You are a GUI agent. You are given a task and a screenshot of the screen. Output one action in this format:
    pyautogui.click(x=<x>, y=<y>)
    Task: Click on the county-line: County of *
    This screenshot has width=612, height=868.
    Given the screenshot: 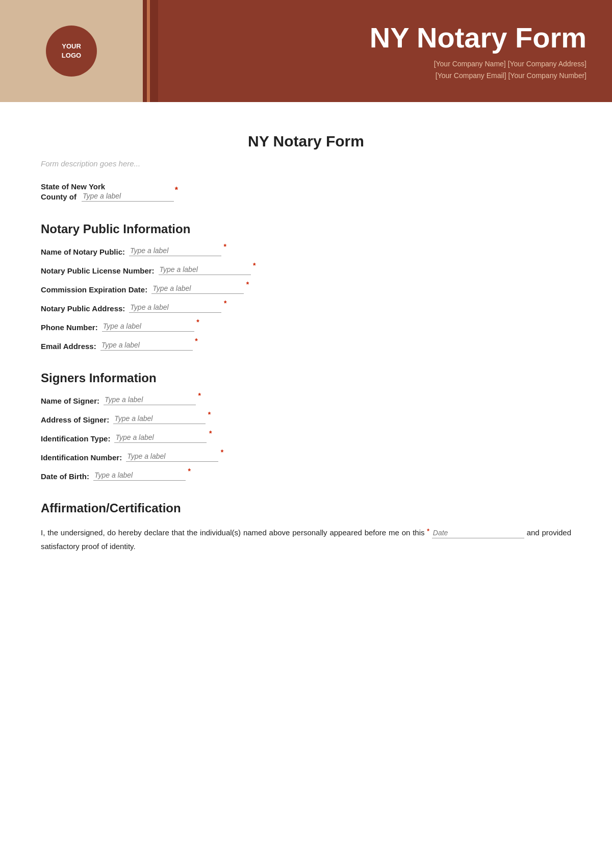 What is the action you would take?
    pyautogui.click(x=306, y=197)
    